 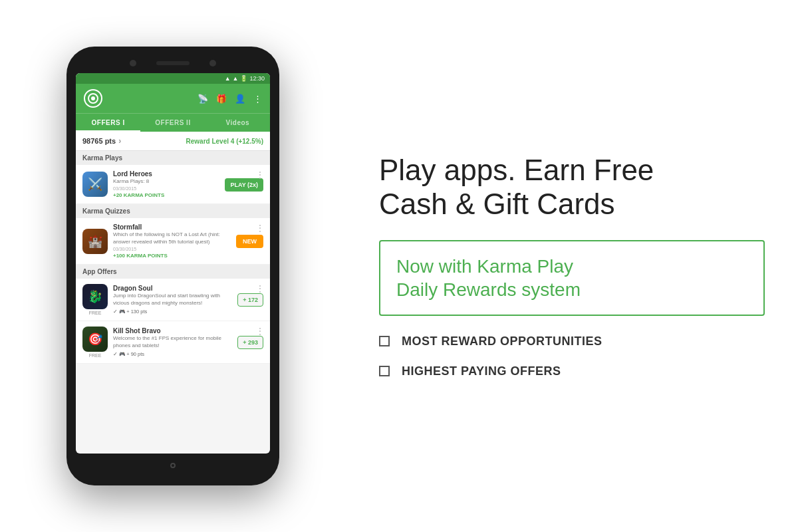 What do you see at coordinates (572, 356) in the screenshot?
I see `feature-list: MOST REWARD OPPORTUNITIES HIGHEST PAYING…` at bounding box center [572, 356].